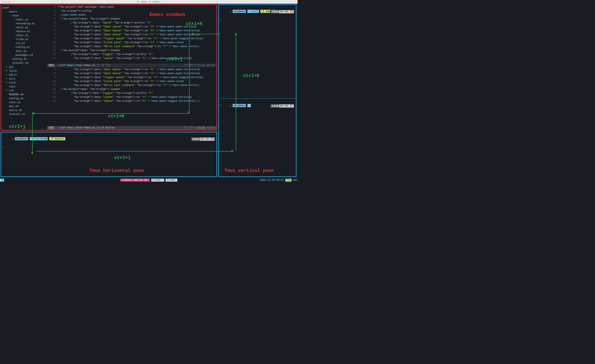 Image resolution: width=595 pixels, height=364 pixels. Describe the element at coordinates (158, 180) in the screenshot. I see `tmux-window-tab: 1:zsh!-` at that location.